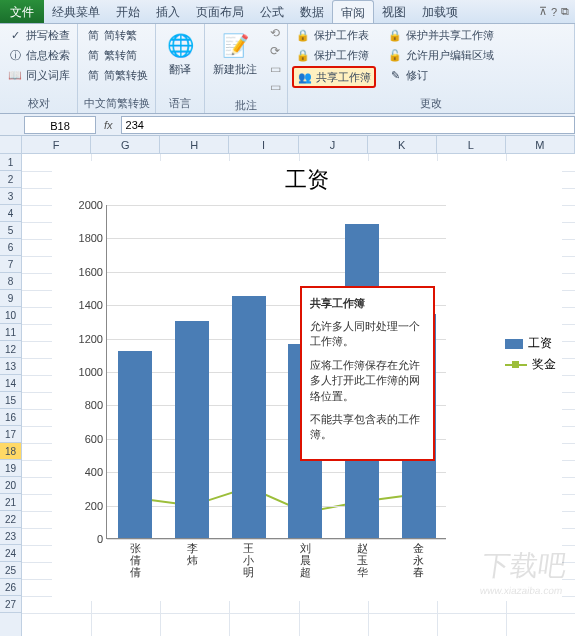 This screenshot has width=575, height=638. What do you see at coordinates (116, 75) in the screenshot?
I see `sc-tc-convert-button: 简简繁转换` at bounding box center [116, 75].